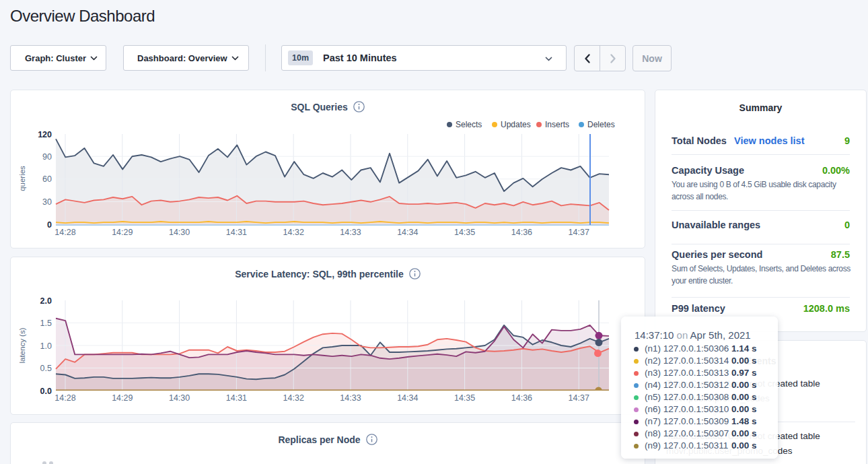 The width and height of the screenshot is (868, 464). What do you see at coordinates (46, 346) in the screenshot?
I see `svg-text: 1.0` at bounding box center [46, 346].